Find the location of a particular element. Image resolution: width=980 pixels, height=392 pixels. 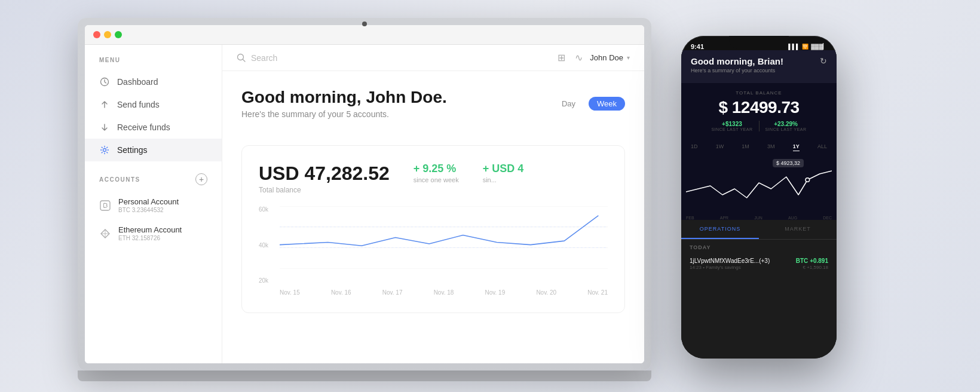

x-label-nov20: Nov. 20 is located at coordinates (546, 293).